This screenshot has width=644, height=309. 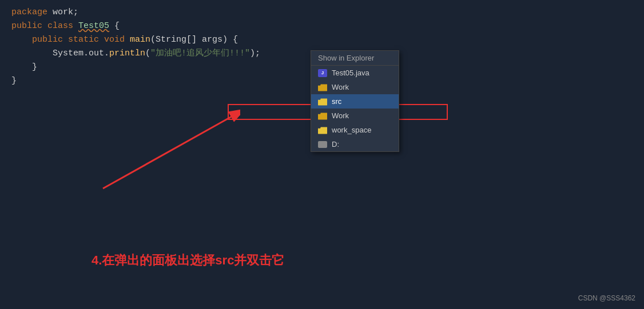 I want to click on menu-item-test05: J Test05.java, so click(x=355, y=73).